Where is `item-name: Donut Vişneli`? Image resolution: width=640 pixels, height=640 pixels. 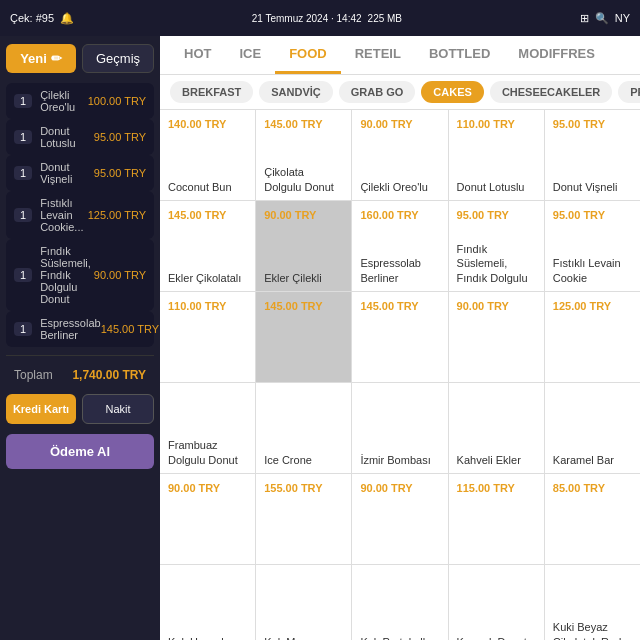 item-name: Donut Vişneli is located at coordinates (67, 173).